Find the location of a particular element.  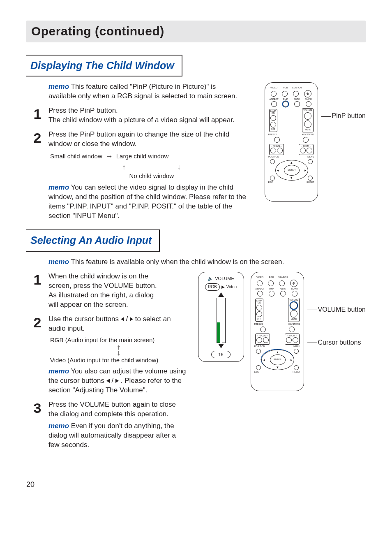

step-text-line: The child window with a picture of a vid… is located at coordinates (151, 120).